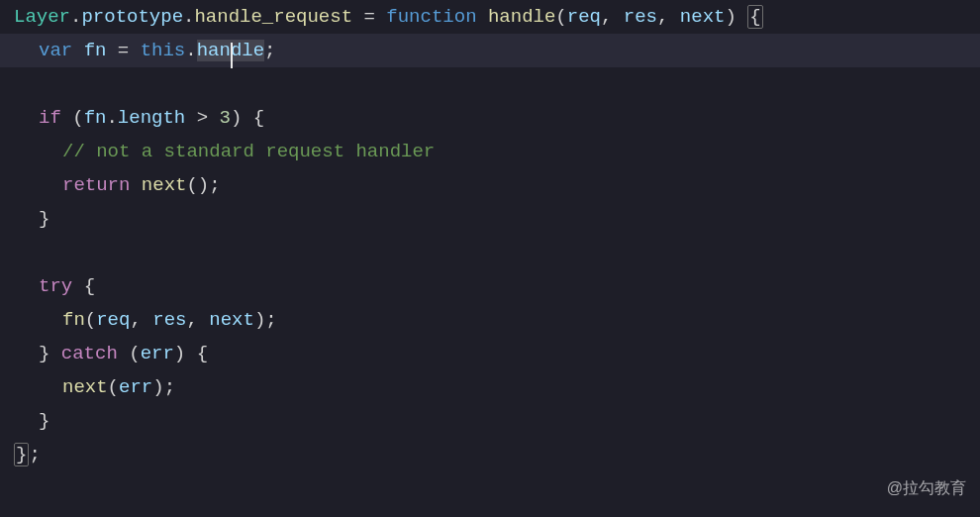 The width and height of the screenshot is (980, 517). I want to click on code-line: fn(req, res, next);, so click(490, 320).